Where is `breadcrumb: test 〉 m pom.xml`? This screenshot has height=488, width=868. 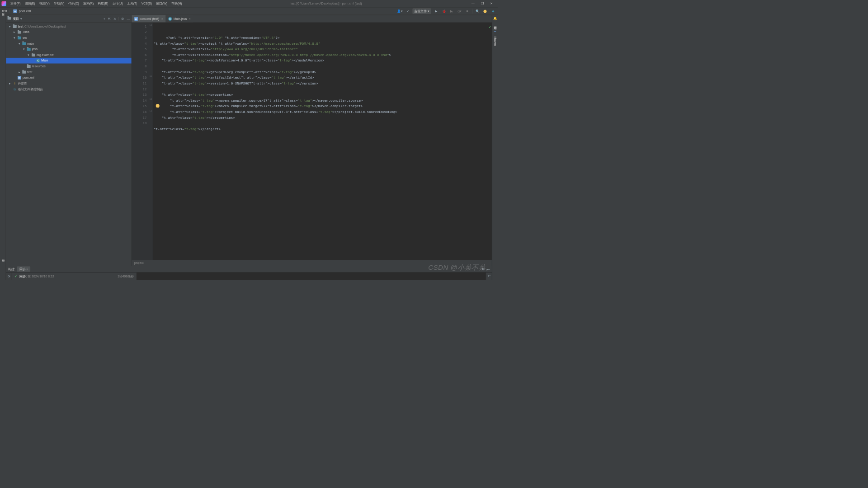
breadcrumb: test 〉 m pom.xml is located at coordinates (16, 11).